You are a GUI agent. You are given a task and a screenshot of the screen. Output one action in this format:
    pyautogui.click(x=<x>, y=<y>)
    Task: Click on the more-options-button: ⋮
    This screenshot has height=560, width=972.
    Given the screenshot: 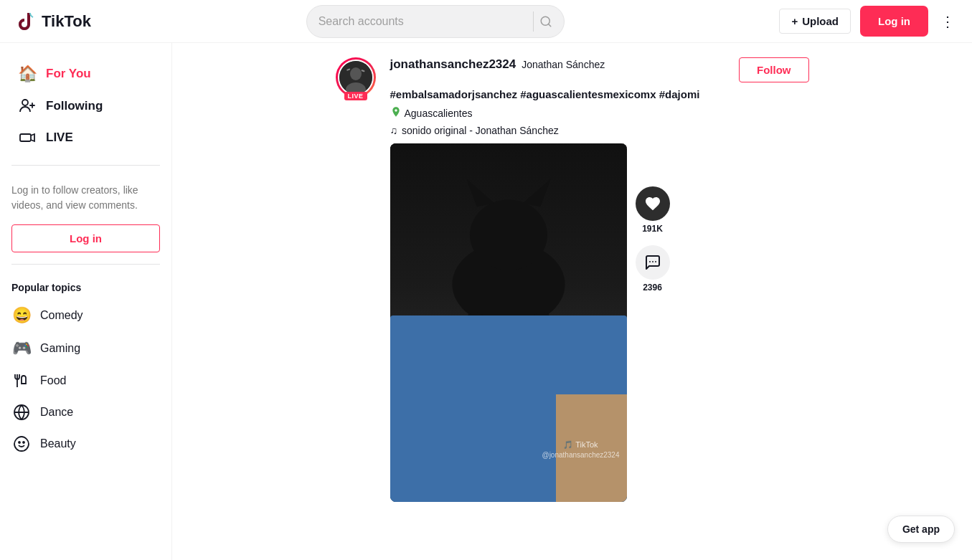 What is the action you would take?
    pyautogui.click(x=948, y=22)
    